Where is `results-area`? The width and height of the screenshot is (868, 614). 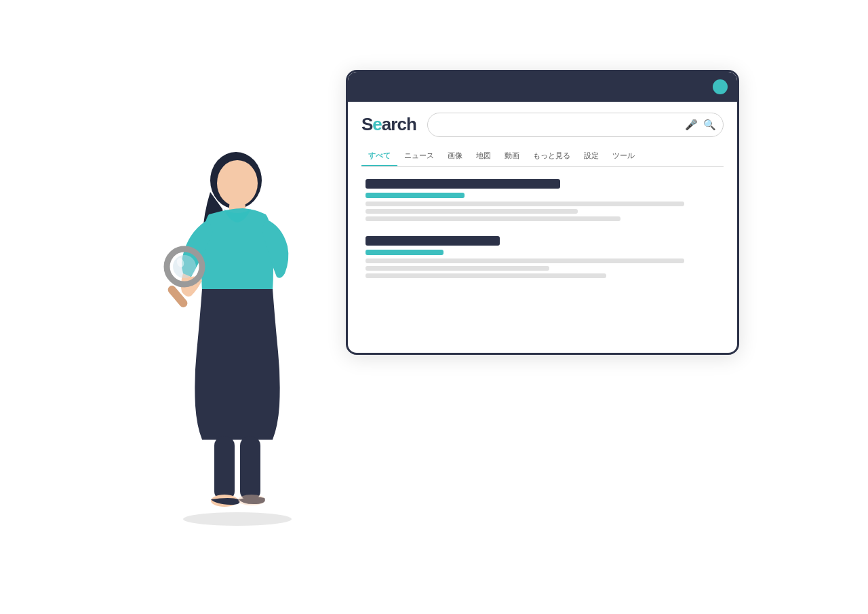
results-area is located at coordinates (542, 230).